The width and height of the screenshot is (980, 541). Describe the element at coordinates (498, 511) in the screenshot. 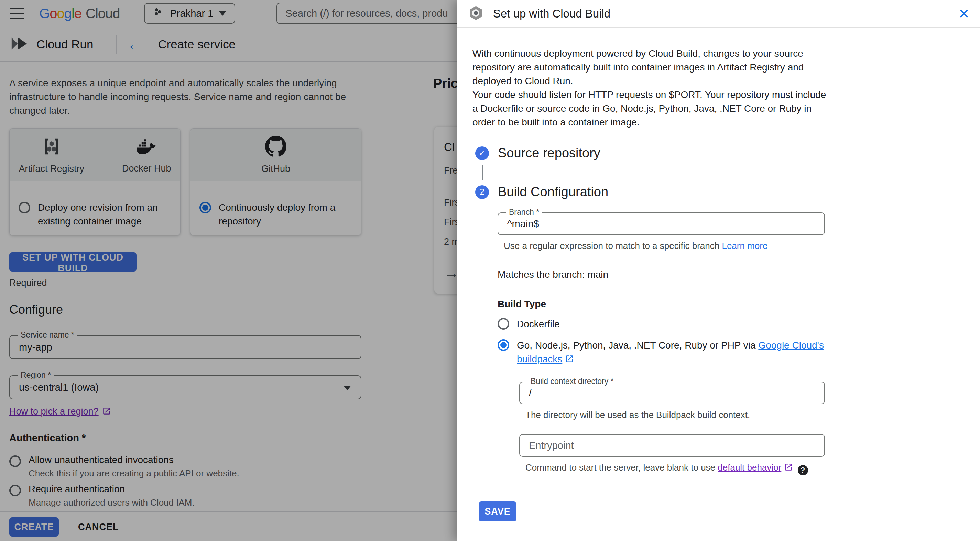

I see `save-button: SAVE` at that location.